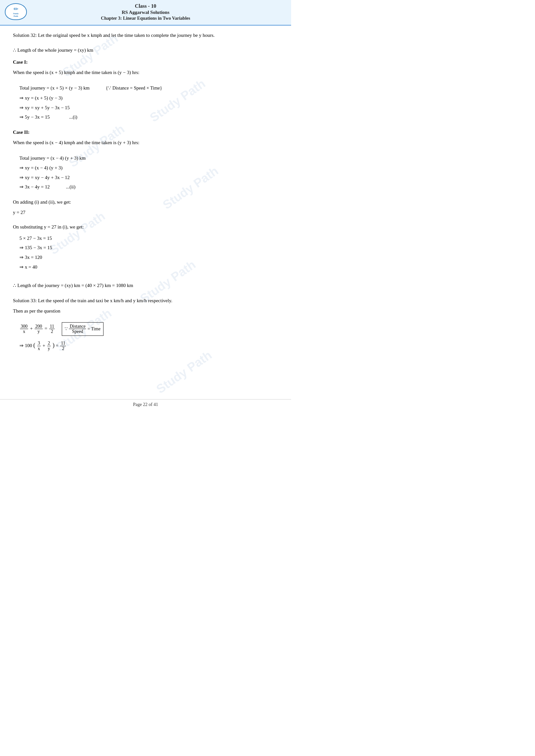 This screenshot has height=756, width=535. Describe the element at coordinates (149, 187) in the screenshot. I see `case2-eq4-row: ⇒ 3x − 4y = 12 ...(ii)` at that location.